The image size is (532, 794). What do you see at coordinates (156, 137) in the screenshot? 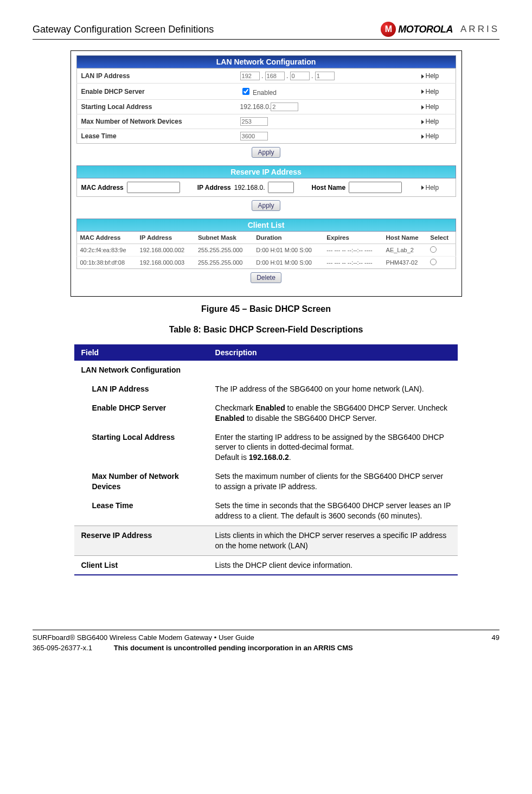
I see `lease-time-label: Lease Time` at bounding box center [156, 137].